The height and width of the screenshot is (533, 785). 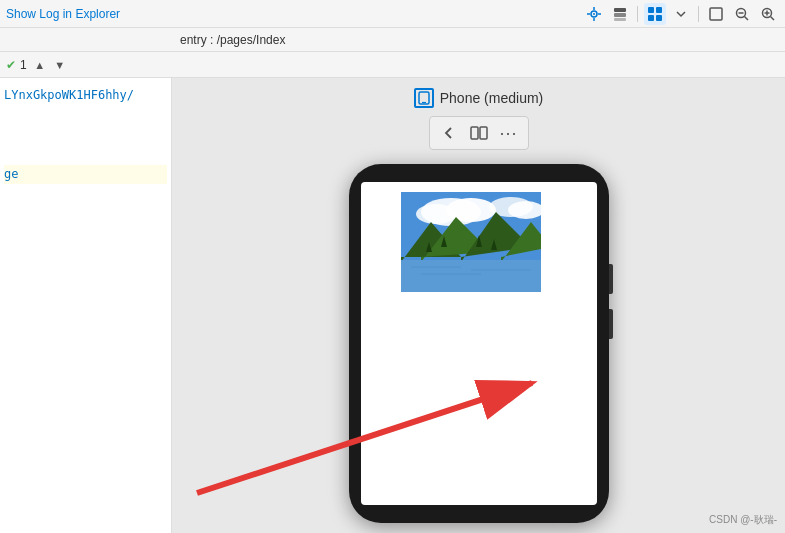 What do you see at coordinates (768, 14) in the screenshot?
I see `zoom-in-btn` at bounding box center [768, 14].